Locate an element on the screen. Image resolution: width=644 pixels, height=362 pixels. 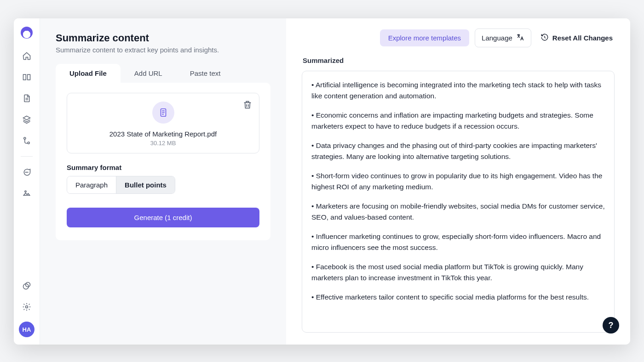
nav-usage is located at coordinates (27, 286).